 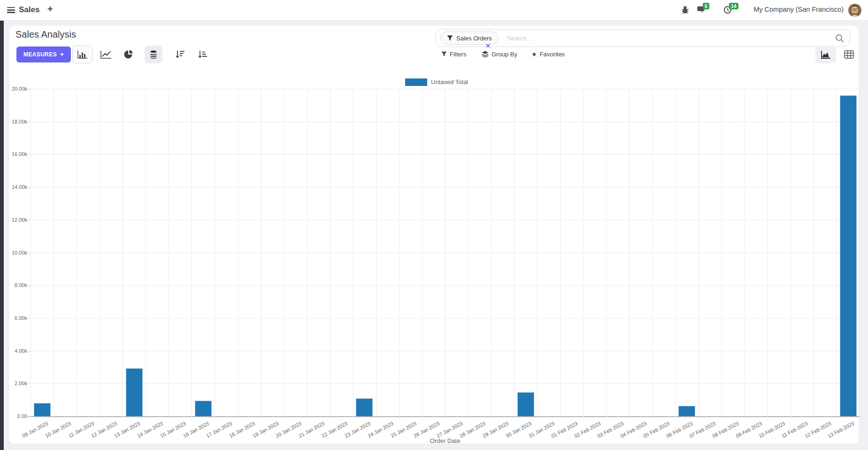 I want to click on x-tick-label: 12 Jan 2023, so click(x=104, y=429).